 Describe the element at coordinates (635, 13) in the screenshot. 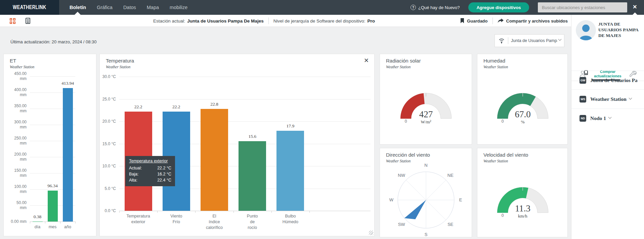

I see `sidebar-pointer` at that location.